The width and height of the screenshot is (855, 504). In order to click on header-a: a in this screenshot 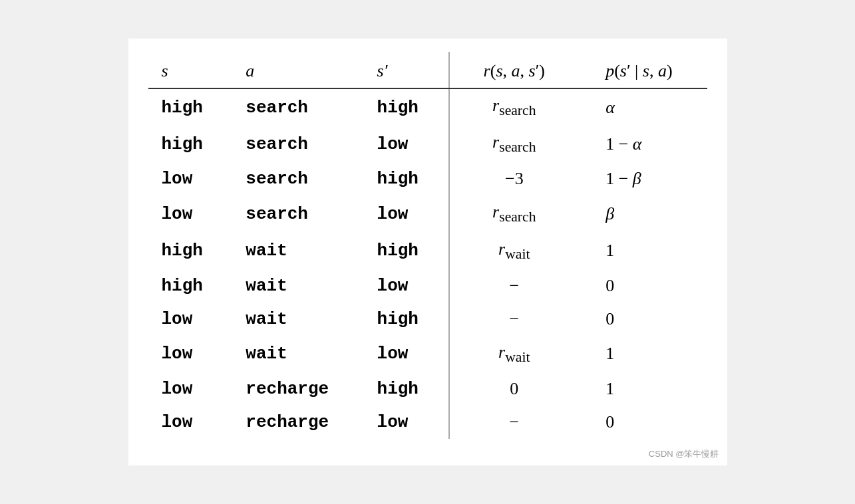, I will do `click(298, 70)`.